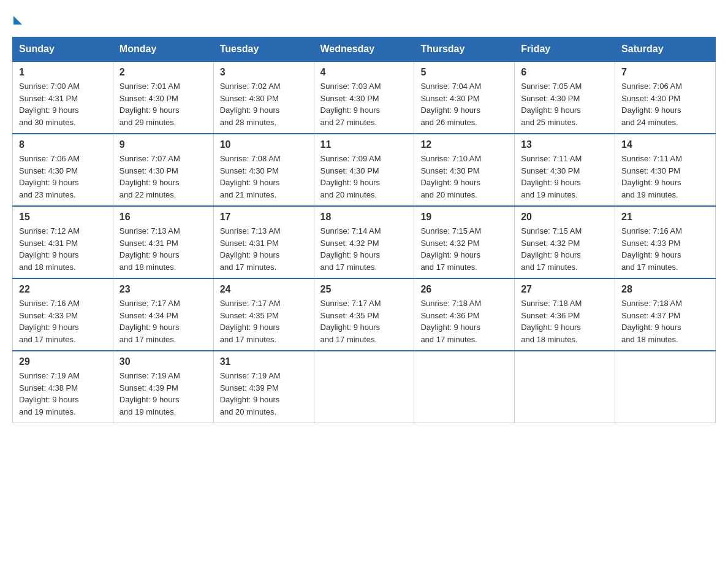 The height and width of the screenshot is (563, 728). Describe the element at coordinates (565, 50) in the screenshot. I see `weekday-header-friday: Friday` at that location.